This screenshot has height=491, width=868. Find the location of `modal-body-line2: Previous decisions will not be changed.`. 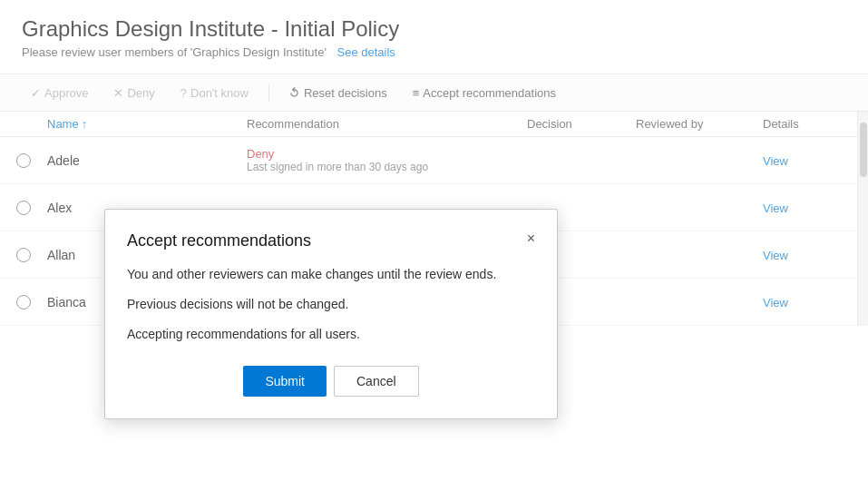

modal-body-line2: Previous decisions will not be changed. is located at coordinates (331, 305).